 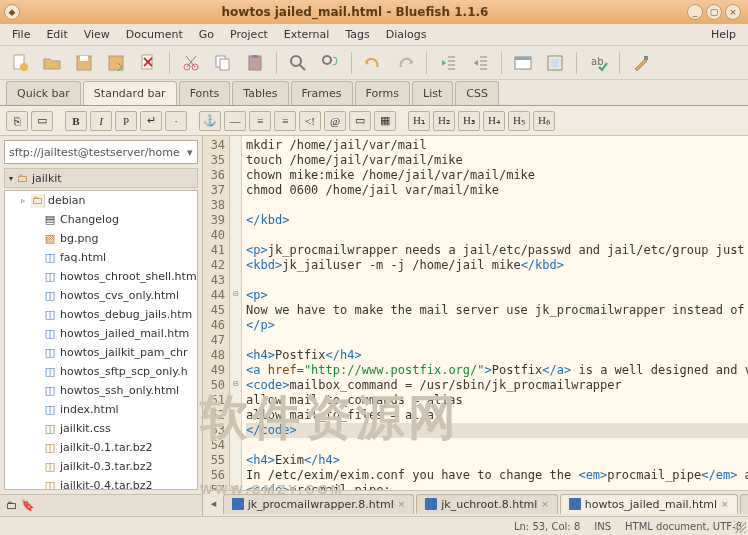 I want to click on italic-button: I, so click(x=101, y=121).